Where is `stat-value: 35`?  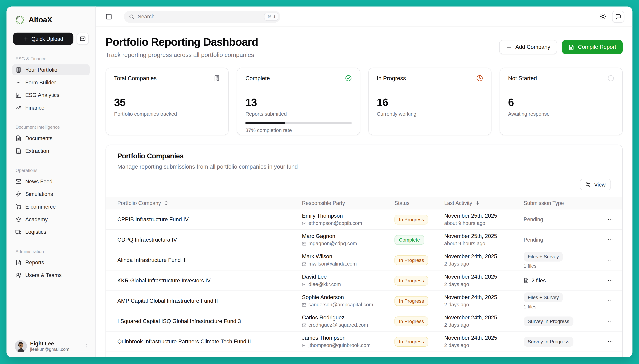 stat-value: 35 is located at coordinates (167, 102).